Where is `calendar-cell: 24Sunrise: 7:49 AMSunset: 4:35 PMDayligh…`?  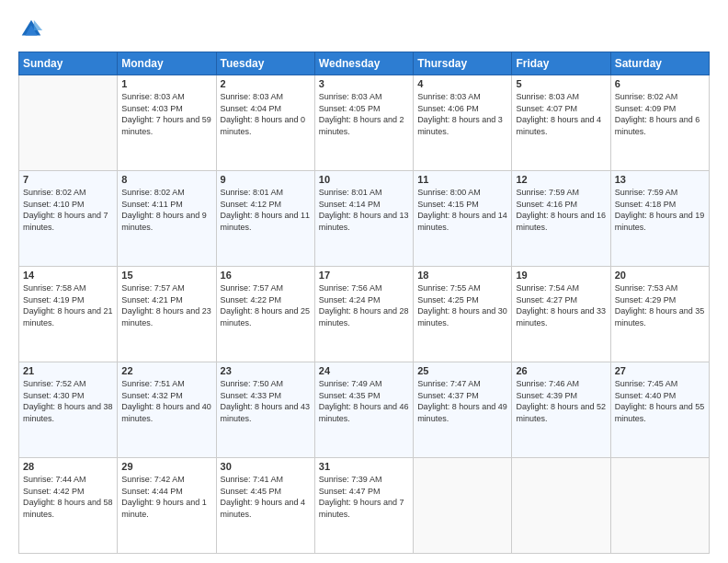
calendar-cell: 24Sunrise: 7:49 AMSunset: 4:35 PMDayligh… is located at coordinates (364, 410).